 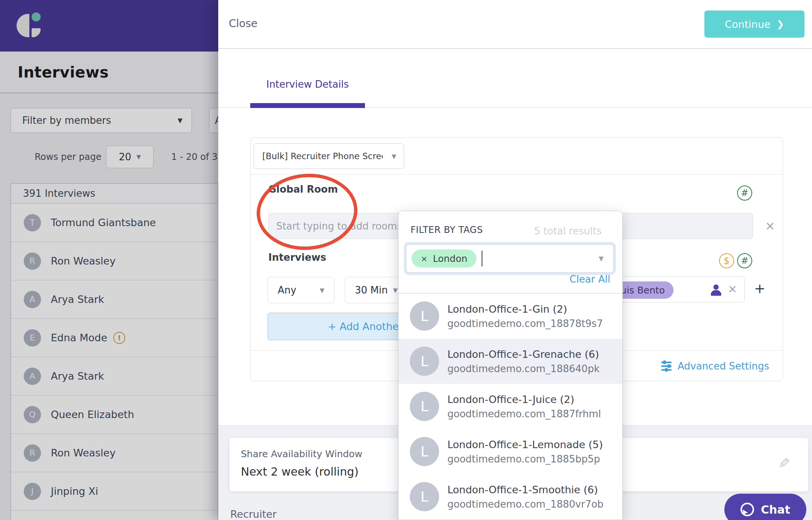 I want to click on person-icon, so click(x=716, y=290).